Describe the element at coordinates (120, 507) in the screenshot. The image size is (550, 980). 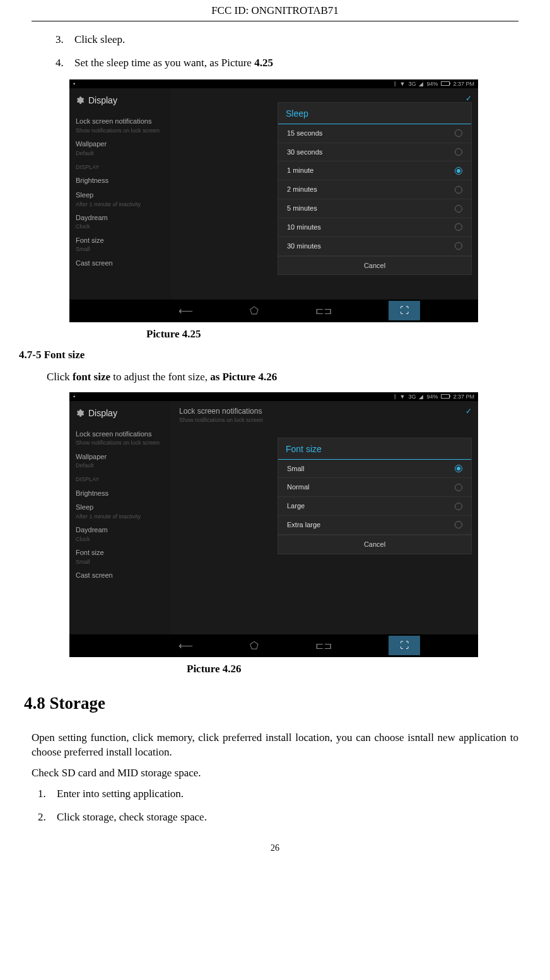
I see `sidebar-item-label: Sleep` at that location.